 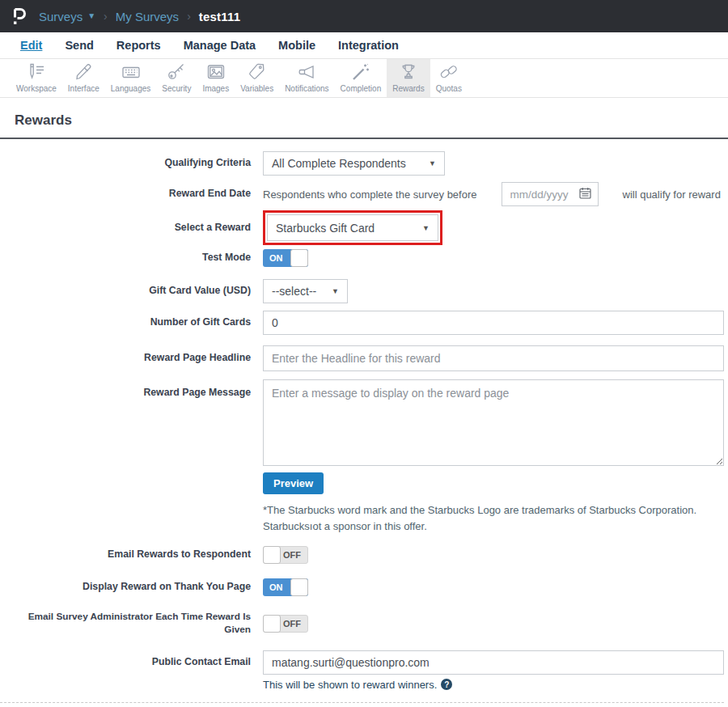 I want to click on public-contact-email-input, so click(x=493, y=663).